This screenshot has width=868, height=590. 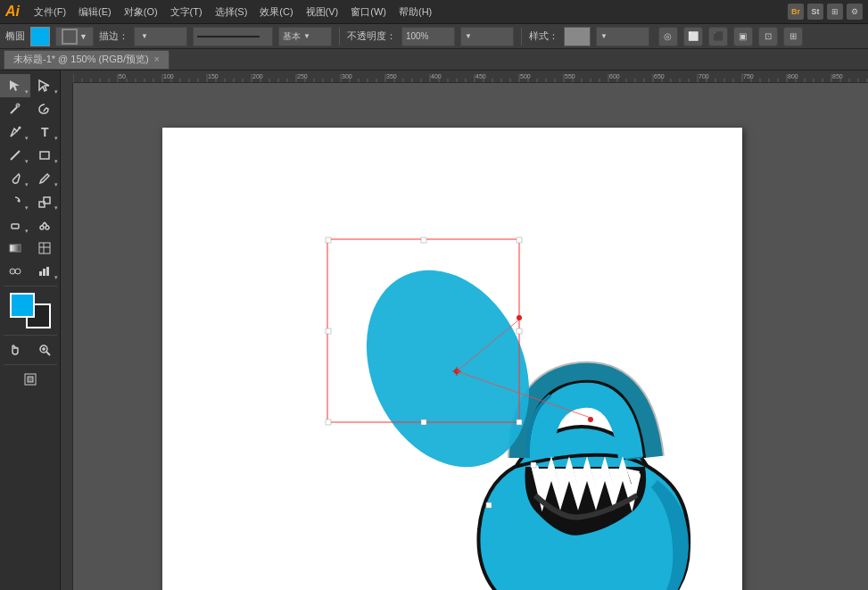 What do you see at coordinates (15, 109) in the screenshot?
I see `magic-wand-tool` at bounding box center [15, 109].